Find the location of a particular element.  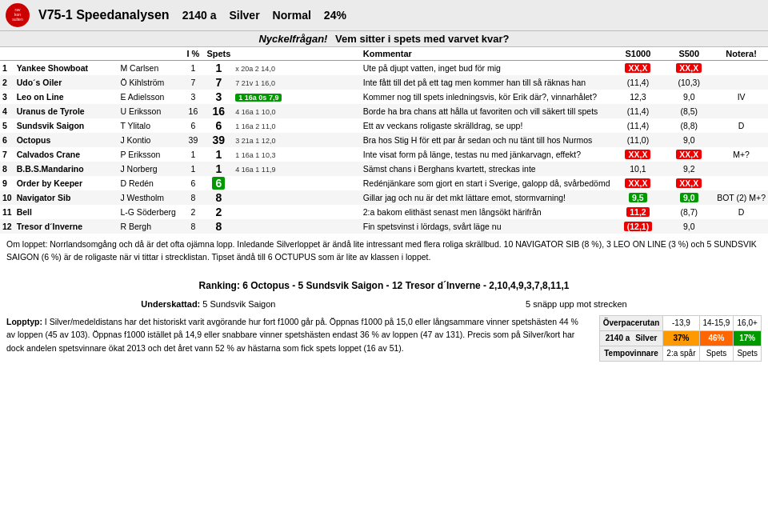

table-row: 9 Order by Keeper D Redén 6 6 Redénjänka… is located at coordinates (384, 183).